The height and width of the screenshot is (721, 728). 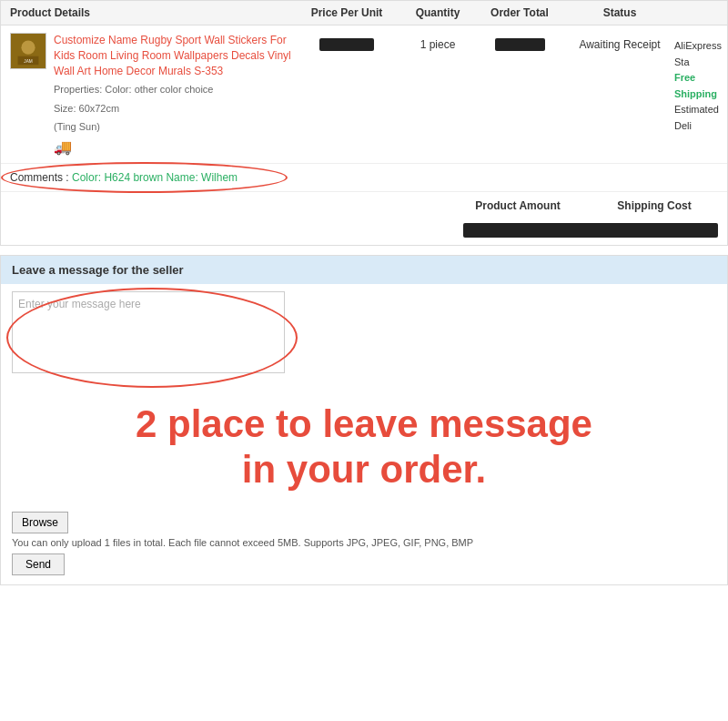 I want to click on browse-section: Browse You can only upload 1 files in to…, so click(x=364, y=543).